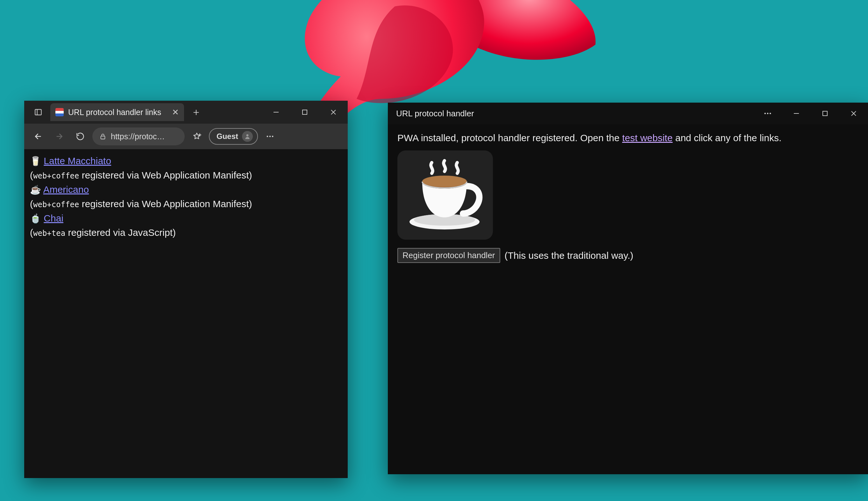 This screenshot has height=501, width=868. I want to click on pwa-titlebar: URL protocol handler, so click(628, 114).